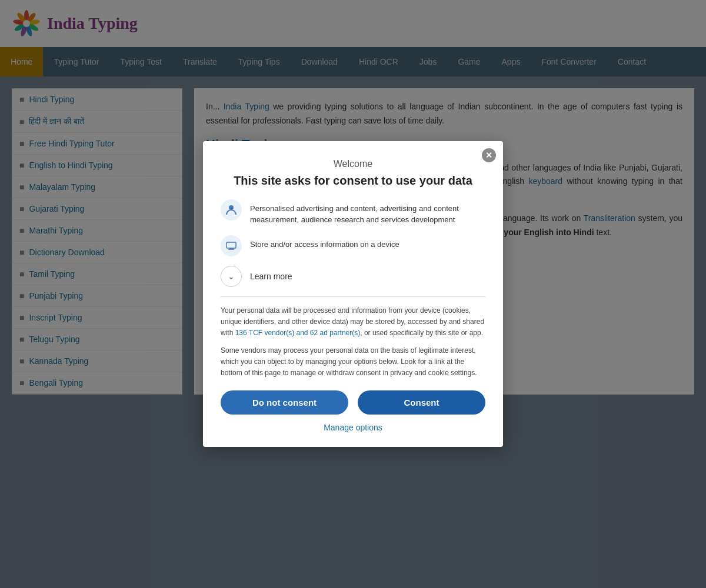 This screenshot has height=588, width=706. Describe the element at coordinates (353, 362) in the screenshot. I see `modal-body-text2: Some vendors may process your personal d…` at that location.